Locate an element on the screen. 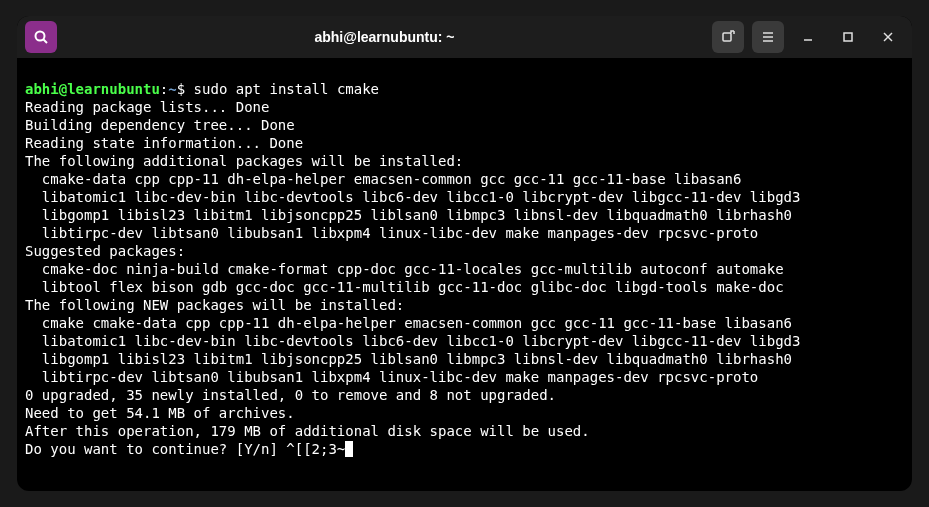  search-button is located at coordinates (41, 37).